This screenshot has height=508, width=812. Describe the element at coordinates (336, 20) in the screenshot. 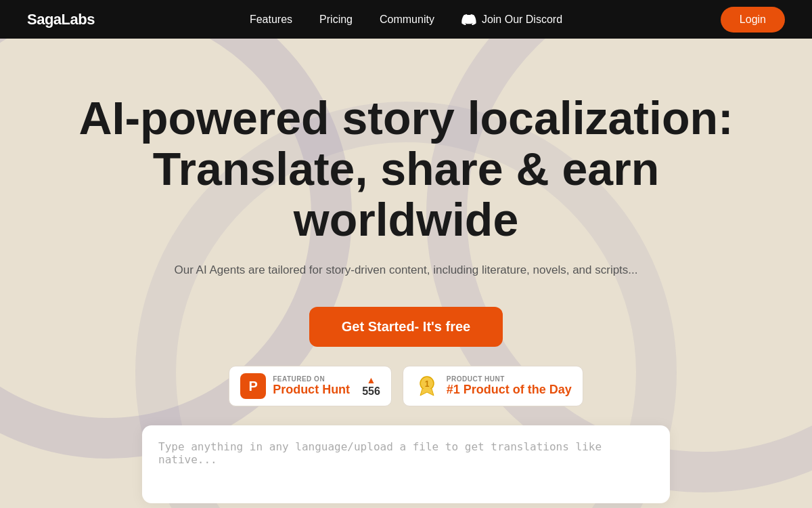

I see `nav-pricing: Pricing` at that location.